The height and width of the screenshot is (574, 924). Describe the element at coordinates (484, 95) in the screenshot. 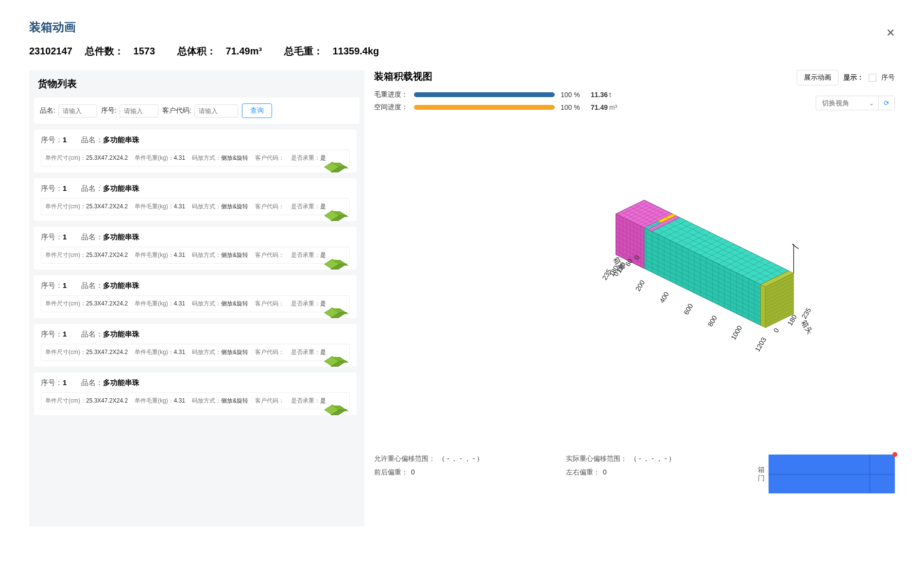

I see `gw-progress-bar` at that location.